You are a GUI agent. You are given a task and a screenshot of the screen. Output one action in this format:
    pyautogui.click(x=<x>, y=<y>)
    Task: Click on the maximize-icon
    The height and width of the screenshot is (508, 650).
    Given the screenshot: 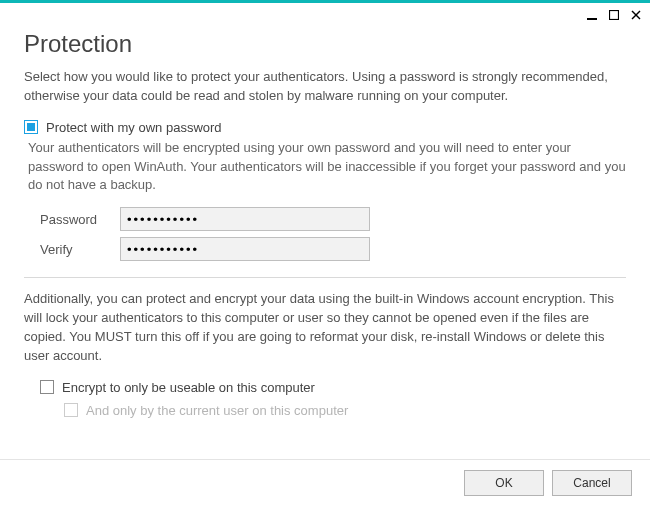 What is the action you would take?
    pyautogui.click(x=614, y=15)
    